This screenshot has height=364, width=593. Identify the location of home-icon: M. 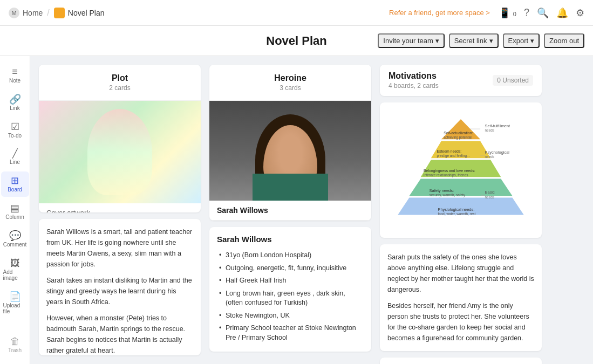
(14, 13).